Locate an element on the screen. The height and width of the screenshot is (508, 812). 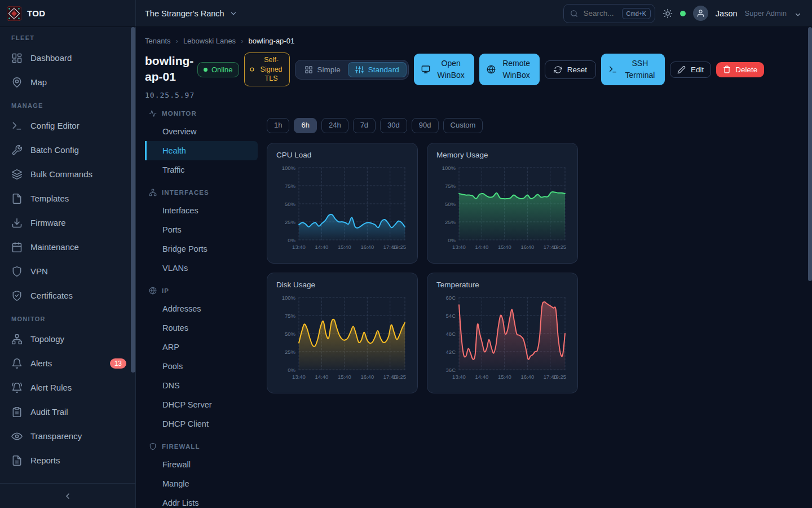
warning-circle-icon is located at coordinates (252, 69).